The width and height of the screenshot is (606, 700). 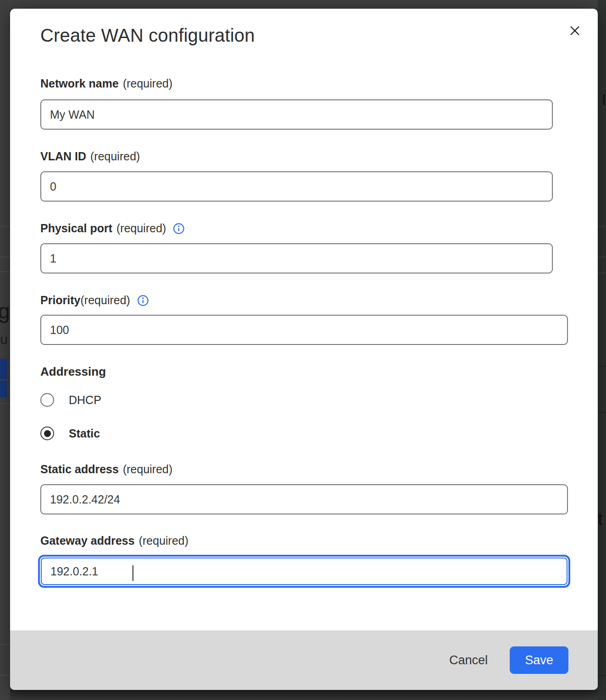 I want to click on radio-dhcp: DHCP, so click(x=71, y=400).